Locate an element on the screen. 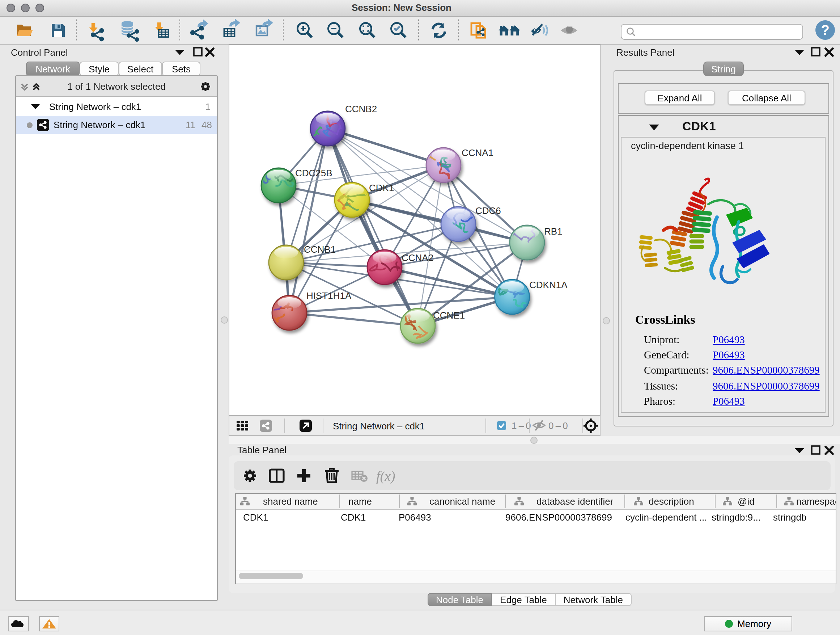 This screenshot has width=840, height=635. svg-text: 1 – 0 is located at coordinates (521, 426).